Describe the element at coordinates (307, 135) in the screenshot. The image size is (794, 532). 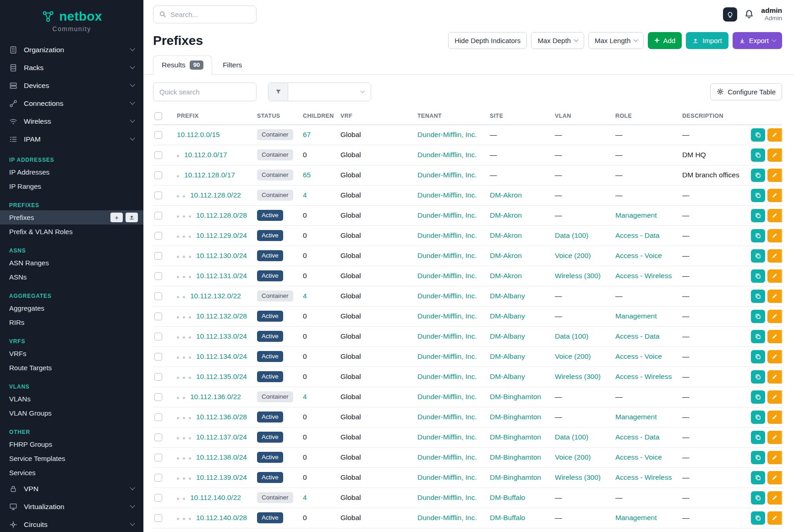
I see `children-link: 67` at that location.